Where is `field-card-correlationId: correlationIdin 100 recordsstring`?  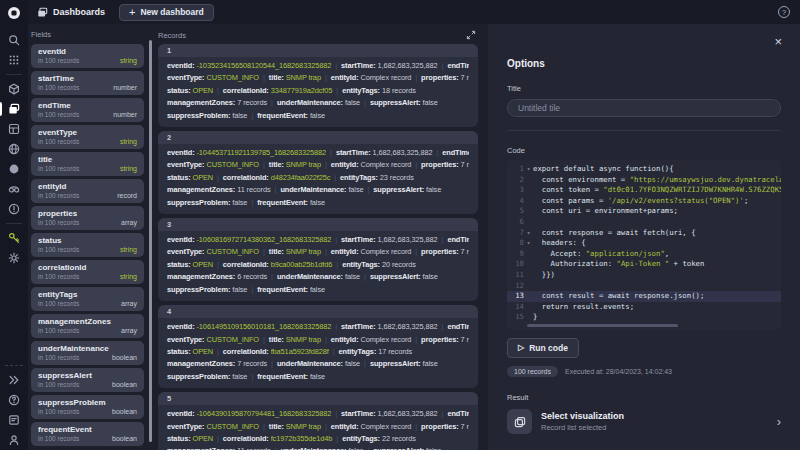 field-card-correlationId: correlationIdin 100 recordsstring is located at coordinates (88, 272).